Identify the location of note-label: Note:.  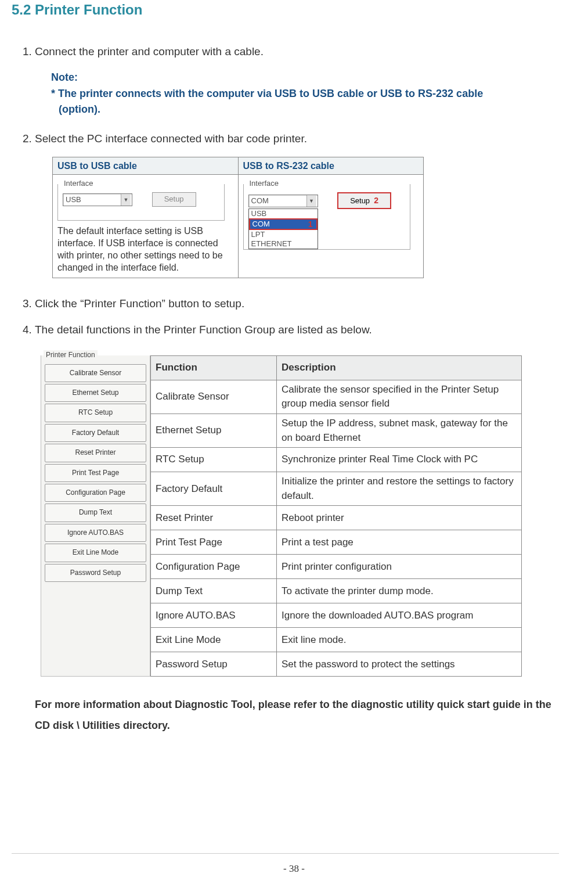
(305, 77).